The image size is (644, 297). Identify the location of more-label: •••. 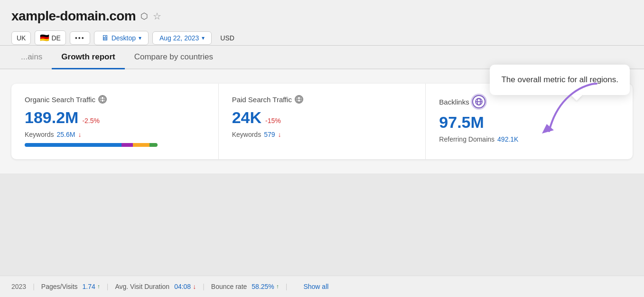
(80, 38).